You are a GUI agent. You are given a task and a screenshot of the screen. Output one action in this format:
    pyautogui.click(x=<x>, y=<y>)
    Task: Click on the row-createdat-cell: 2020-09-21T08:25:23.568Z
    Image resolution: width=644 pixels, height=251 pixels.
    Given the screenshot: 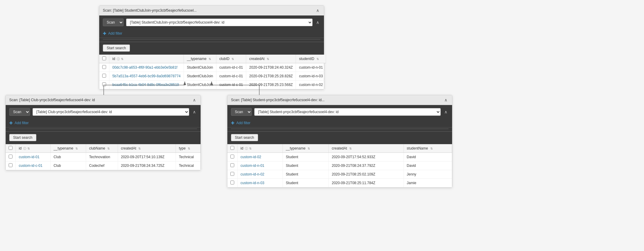 What is the action you would take?
    pyautogui.click(x=271, y=85)
    